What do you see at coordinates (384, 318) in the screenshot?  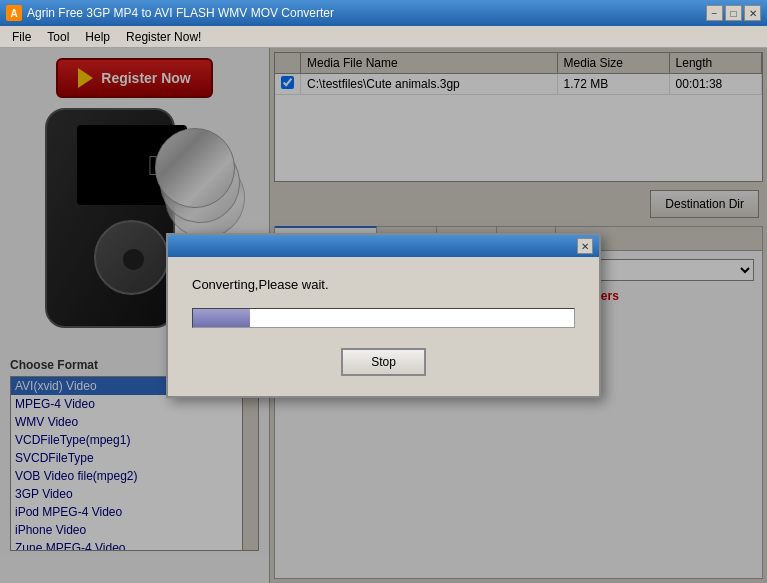 I see `progress-bar-container` at bounding box center [384, 318].